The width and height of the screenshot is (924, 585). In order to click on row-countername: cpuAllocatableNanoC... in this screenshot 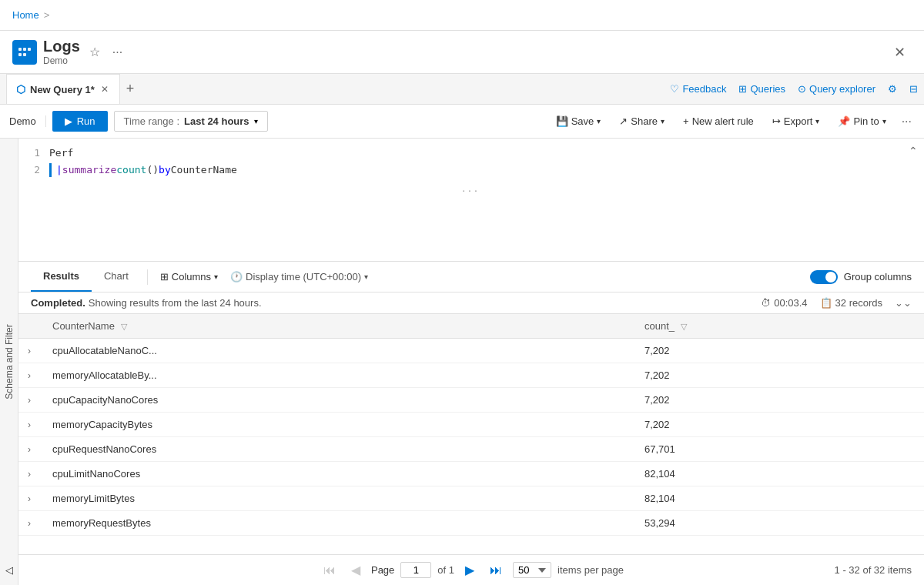, I will do `click(339, 351)`.